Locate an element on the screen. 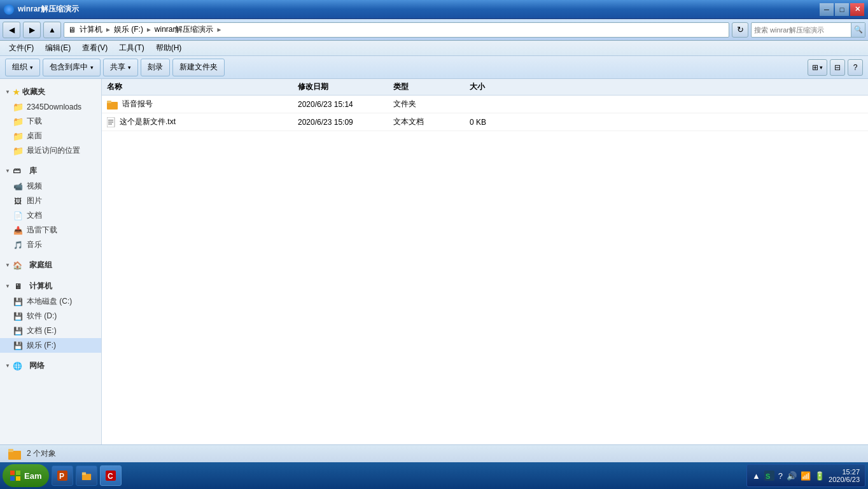  window-controls: ─ □ ✕ is located at coordinates (842, 10).